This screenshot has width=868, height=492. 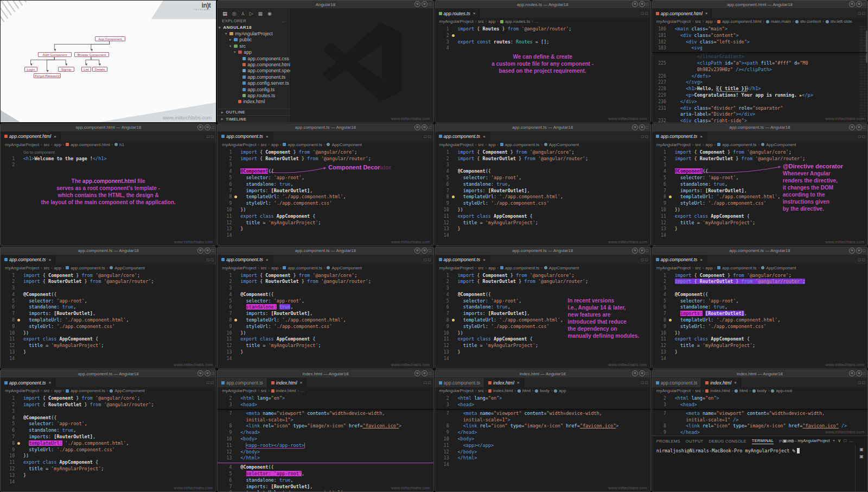 I want to click on tab-app-component-html: app.component.html×, so click(x=682, y=13).